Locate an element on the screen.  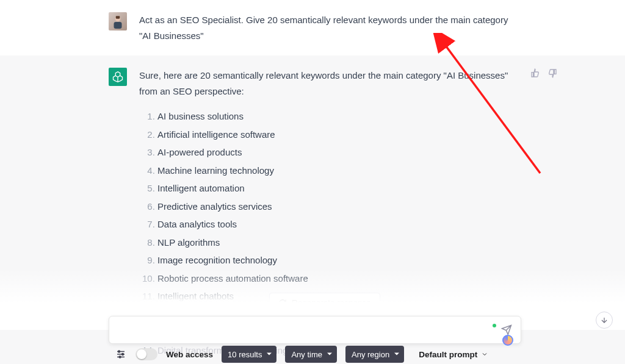
keyword-item: Data analytics tools is located at coordinates (338, 224).